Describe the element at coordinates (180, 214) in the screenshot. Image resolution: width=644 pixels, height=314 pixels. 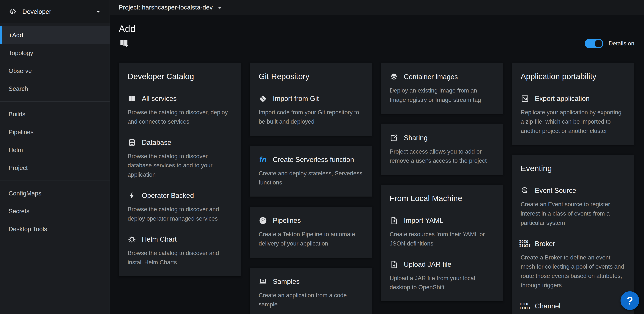
I see `tile-description: Browse the catalog to discover and deplo…` at that location.